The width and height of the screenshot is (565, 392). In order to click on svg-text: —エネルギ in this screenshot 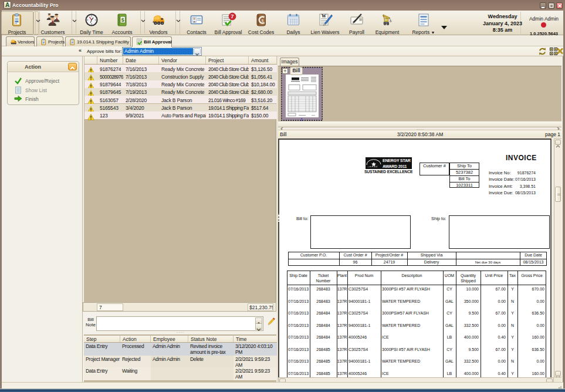, I will do `click(373, 167)`.